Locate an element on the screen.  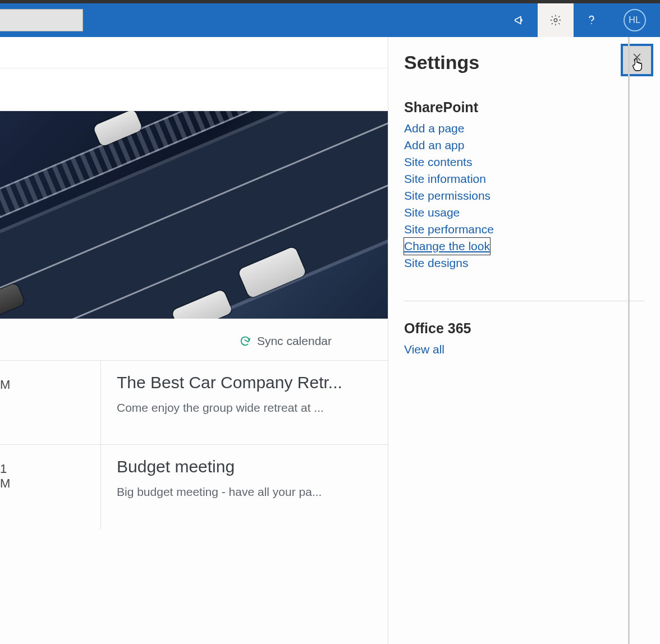
sync-label: Sync calendar is located at coordinates (294, 341).